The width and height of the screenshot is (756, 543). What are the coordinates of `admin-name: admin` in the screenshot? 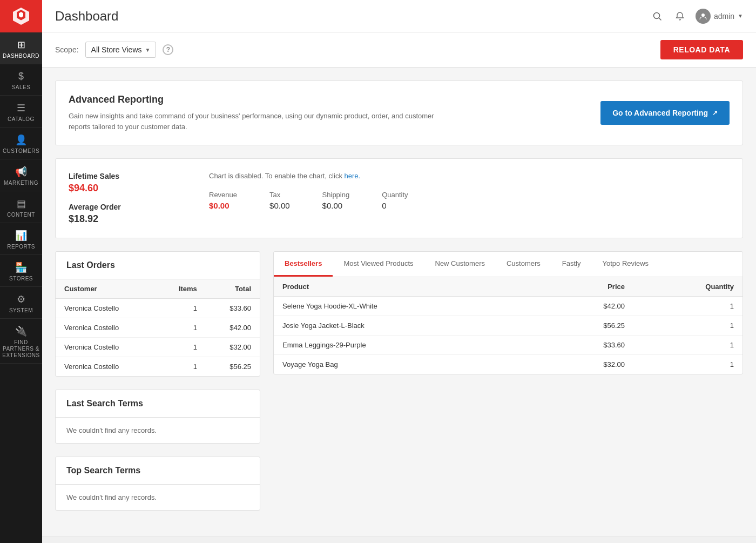 It's located at (724, 16).